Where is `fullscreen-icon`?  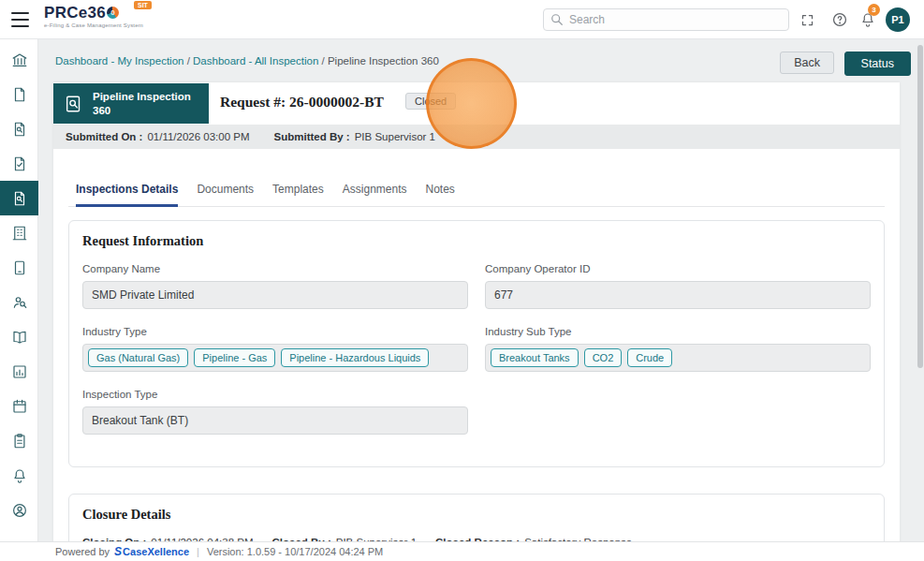
fullscreen-icon is located at coordinates (807, 21).